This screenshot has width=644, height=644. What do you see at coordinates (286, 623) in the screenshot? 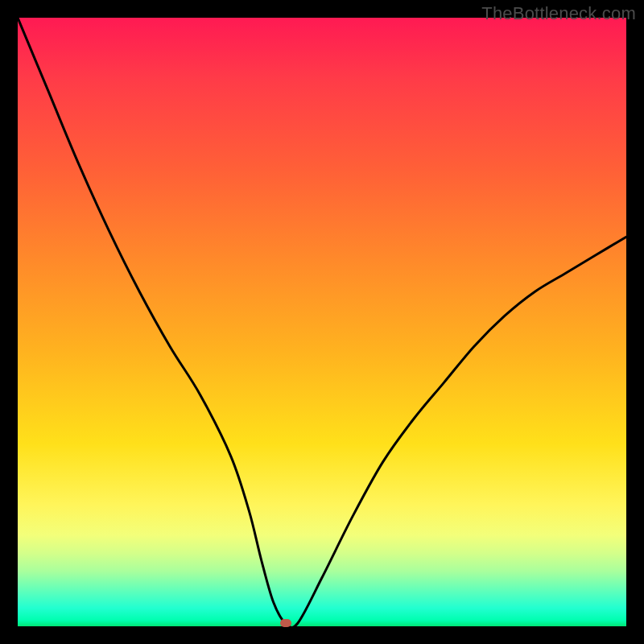
I see `minimum-marker` at bounding box center [286, 623].